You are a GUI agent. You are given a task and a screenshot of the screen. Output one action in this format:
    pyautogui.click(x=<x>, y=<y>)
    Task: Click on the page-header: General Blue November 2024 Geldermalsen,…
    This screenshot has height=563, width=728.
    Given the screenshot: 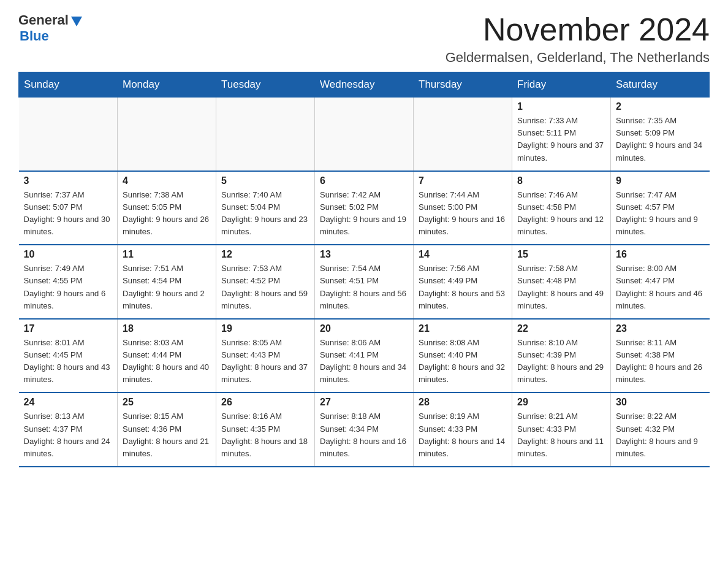 What is the action you would take?
    pyautogui.click(x=364, y=39)
    